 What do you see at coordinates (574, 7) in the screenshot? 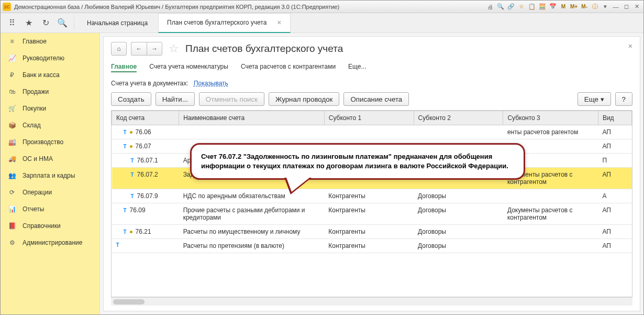
I see `memory-mplus: M+` at bounding box center [574, 7].